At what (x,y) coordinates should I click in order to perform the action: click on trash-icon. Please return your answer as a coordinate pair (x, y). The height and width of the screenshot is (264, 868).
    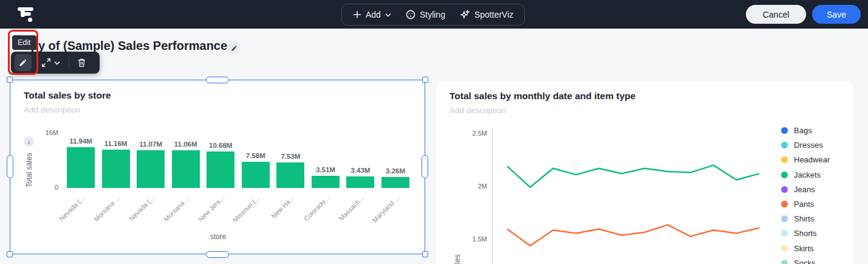
    Looking at the image, I should click on (81, 63).